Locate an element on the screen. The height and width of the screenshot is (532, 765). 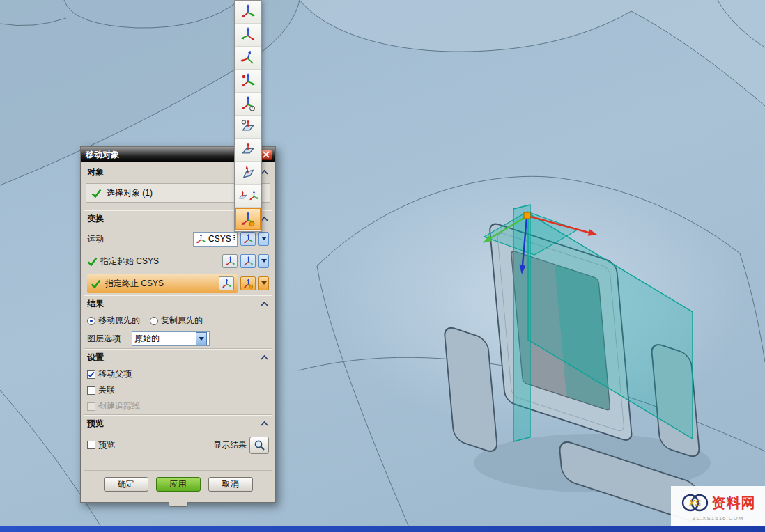
start-csys-dialog-button is located at coordinates (230, 261).